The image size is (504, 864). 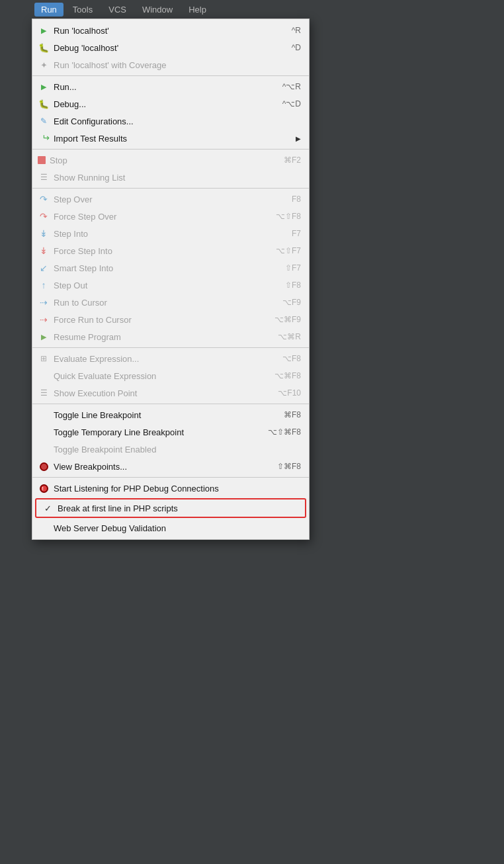 What do you see at coordinates (58, 160) in the screenshot?
I see `stop-label: Stop` at bounding box center [58, 160].